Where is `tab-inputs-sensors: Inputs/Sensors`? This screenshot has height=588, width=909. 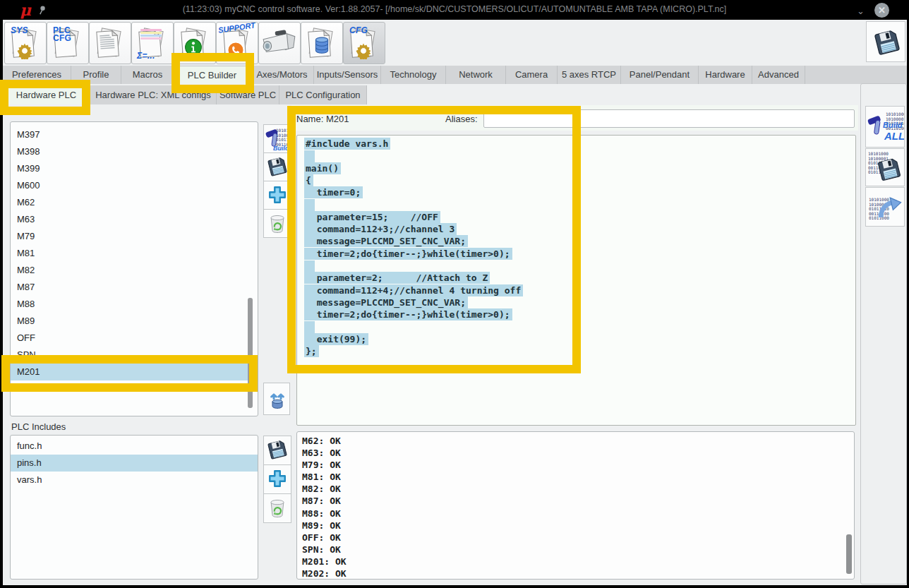 tab-inputs-sensors: Inputs/Sensors is located at coordinates (347, 75).